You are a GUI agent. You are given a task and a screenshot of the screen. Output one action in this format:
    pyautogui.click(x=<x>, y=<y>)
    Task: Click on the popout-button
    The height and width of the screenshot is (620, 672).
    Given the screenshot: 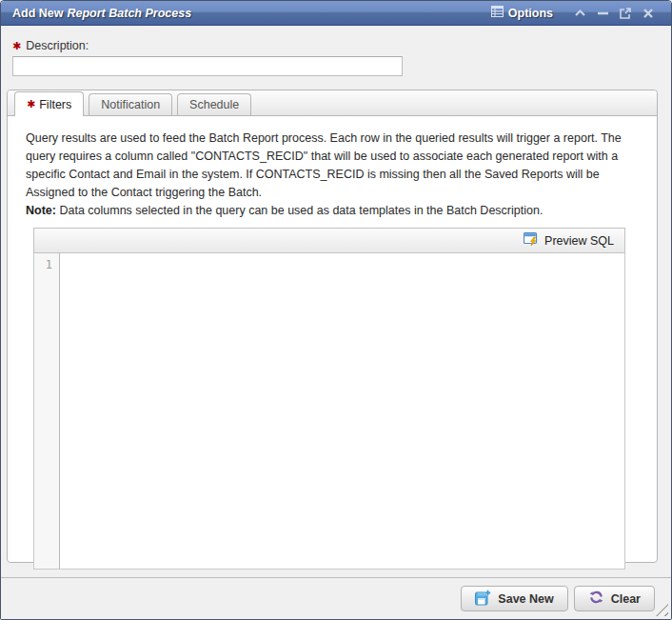 What is the action you would take?
    pyautogui.click(x=625, y=13)
    